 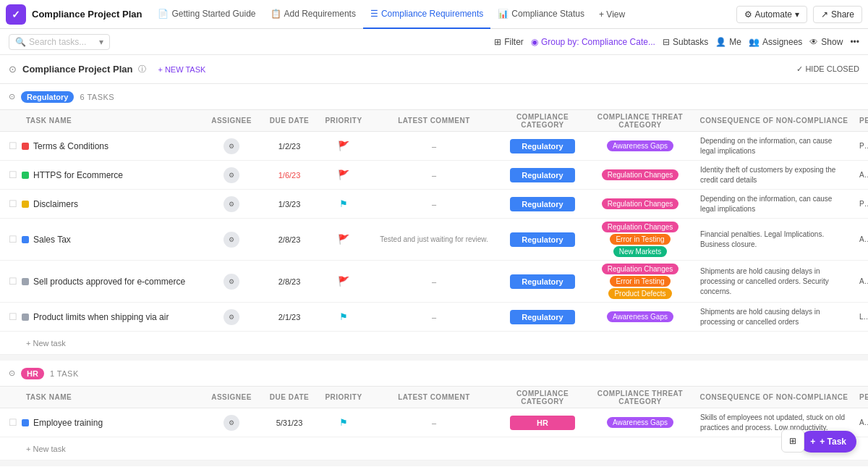 I want to click on automate-chevron-icon: ▾, so click(x=797, y=14).